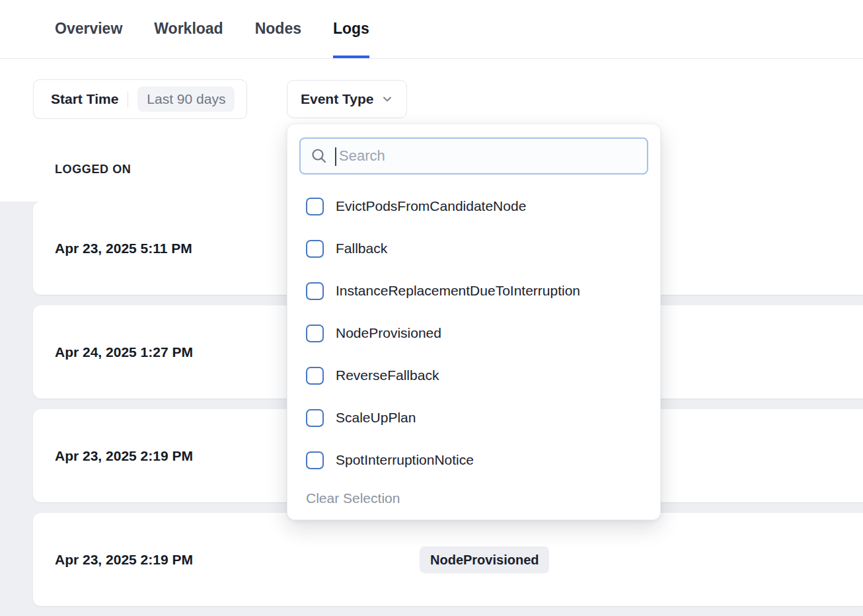  I want to click on chevron-down-icon, so click(387, 99).